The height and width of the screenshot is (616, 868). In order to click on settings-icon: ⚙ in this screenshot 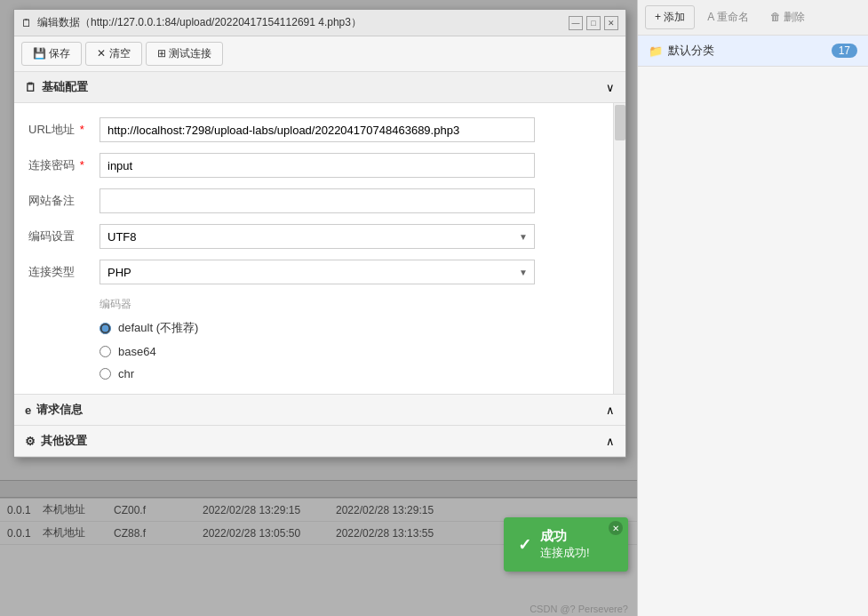, I will do `click(30, 441)`.